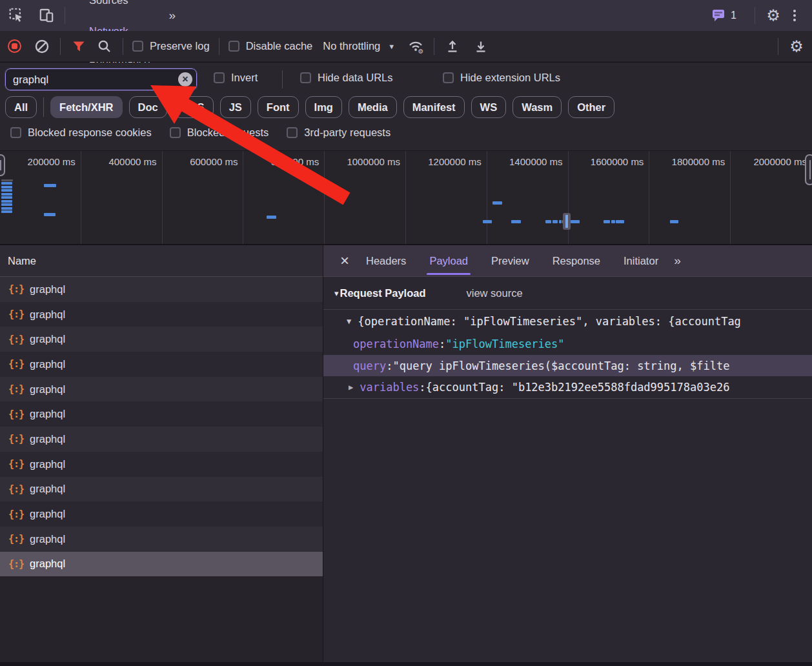 The width and height of the screenshot is (812, 666). What do you see at coordinates (337, 293) in the screenshot?
I see `collapse-triangle-icon: ▾` at bounding box center [337, 293].